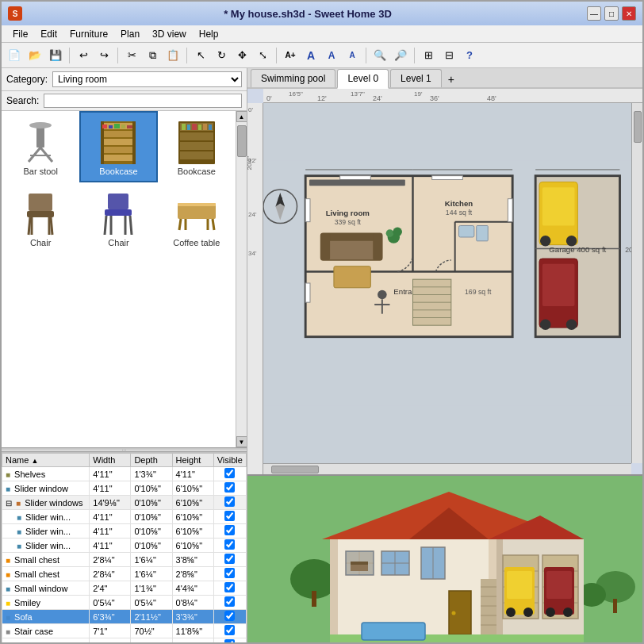 The width and height of the screenshot is (644, 644). Describe the element at coordinates (125, 617) in the screenshot. I see `table-row: ■ Sofa 6'3¾" 2'11½" 3'3¾"` at that location.